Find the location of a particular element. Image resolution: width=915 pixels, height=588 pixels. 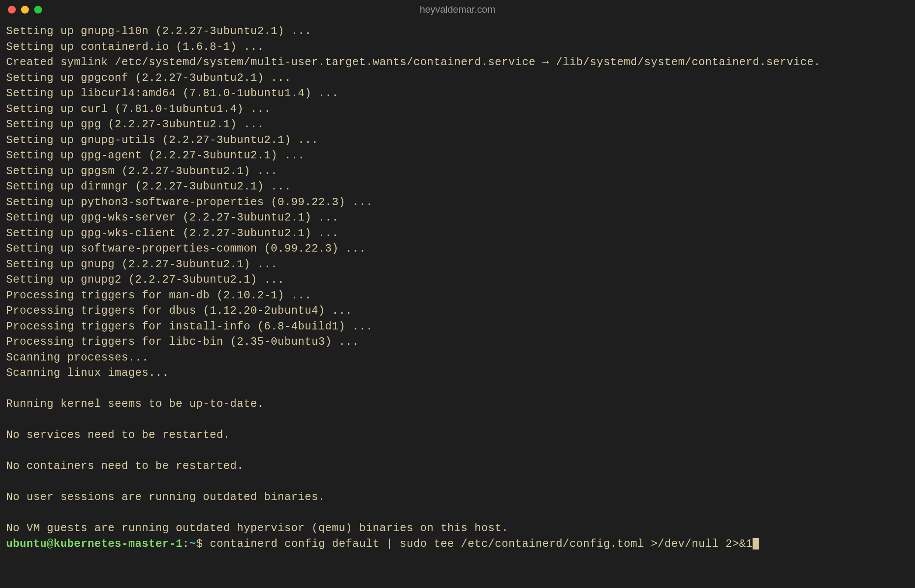

maximize-button is located at coordinates (38, 10).